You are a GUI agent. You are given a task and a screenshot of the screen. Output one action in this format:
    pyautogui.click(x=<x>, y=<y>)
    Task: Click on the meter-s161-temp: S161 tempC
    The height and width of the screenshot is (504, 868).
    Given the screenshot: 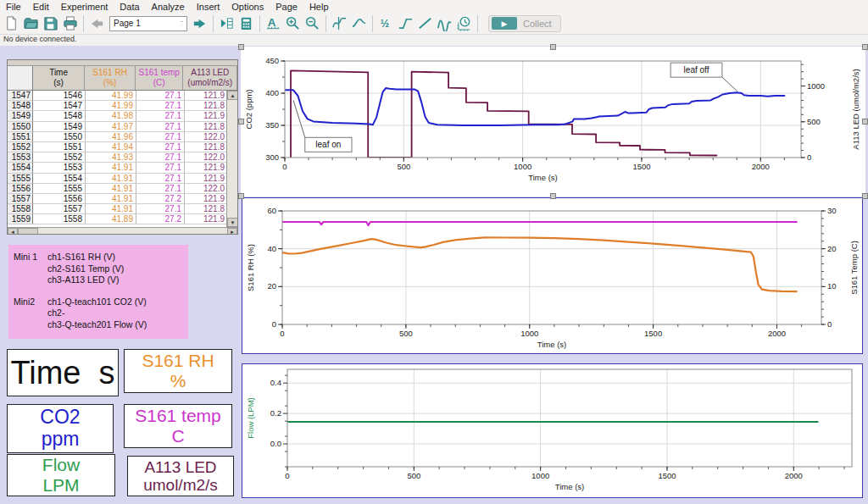 What is the action you would take?
    pyautogui.click(x=178, y=426)
    